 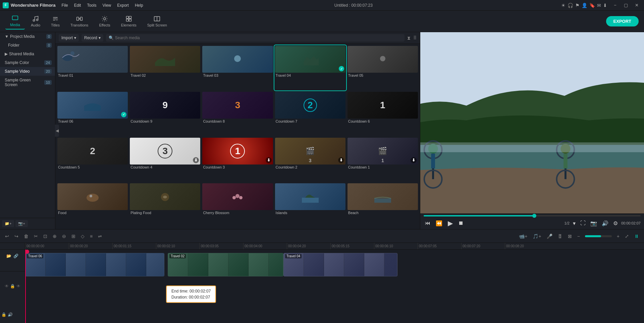 What do you see at coordinates (26, 236) in the screenshot?
I see `delete-button: 🗑` at bounding box center [26, 236].